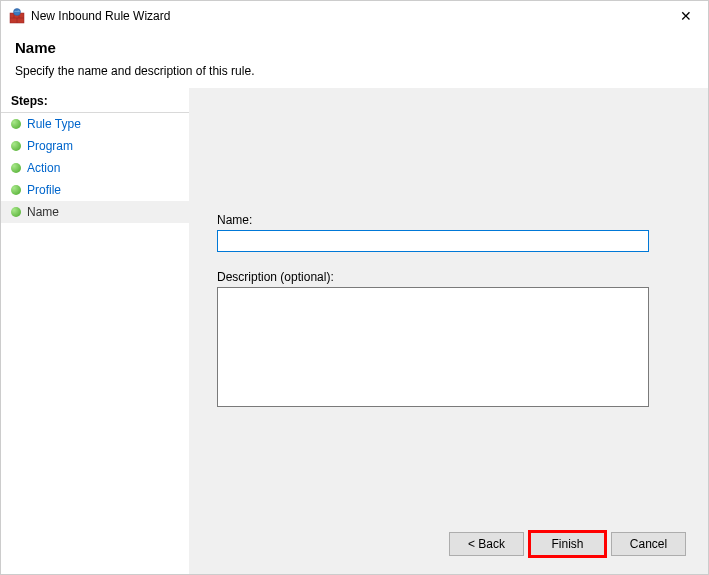 The height and width of the screenshot is (575, 709). Describe the element at coordinates (686, 16) in the screenshot. I see `close-icon: ✕` at that location.